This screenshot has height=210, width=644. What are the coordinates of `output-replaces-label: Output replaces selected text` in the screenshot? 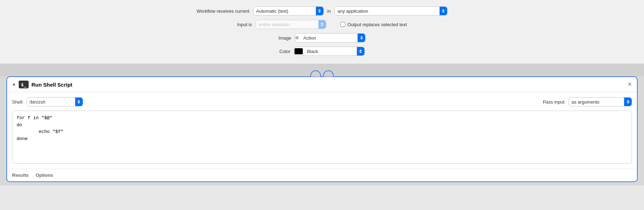 It's located at (377, 25).